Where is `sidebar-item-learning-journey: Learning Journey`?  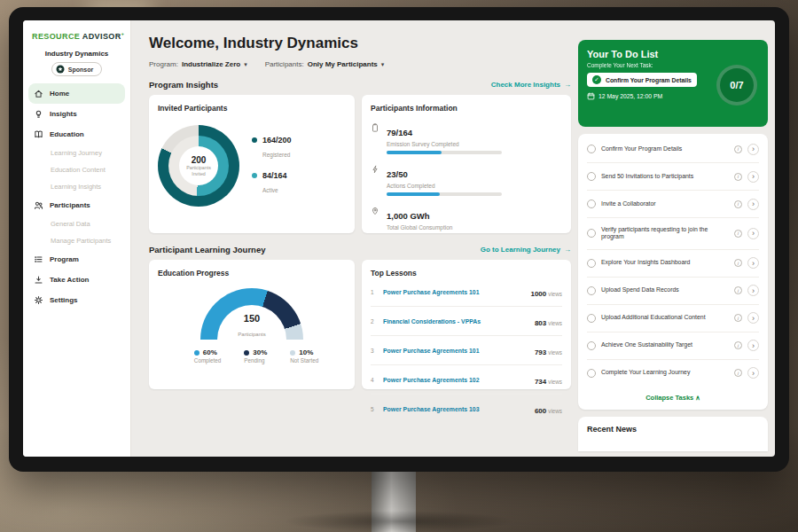 sidebar-item-learning-journey: Learning Journey is located at coordinates (76, 153).